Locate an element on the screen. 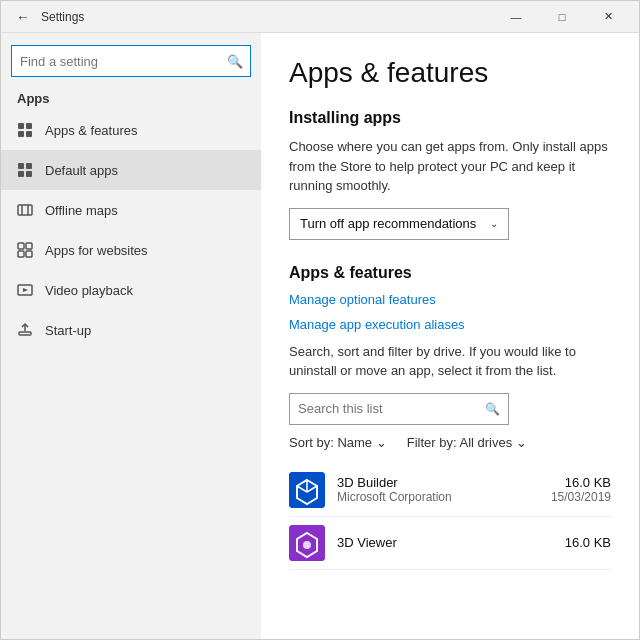 The width and height of the screenshot is (640, 640). filter-label: Filter by: All drives ⌄ is located at coordinates (467, 442).